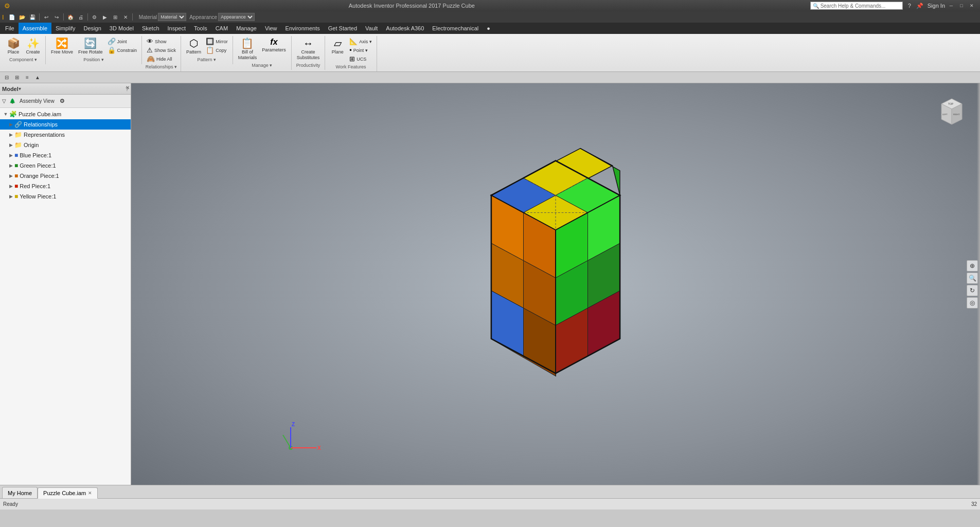 This screenshot has height=527, width=980. Describe the element at coordinates (81, 17) in the screenshot. I see `qa-print: 🖨` at that location.